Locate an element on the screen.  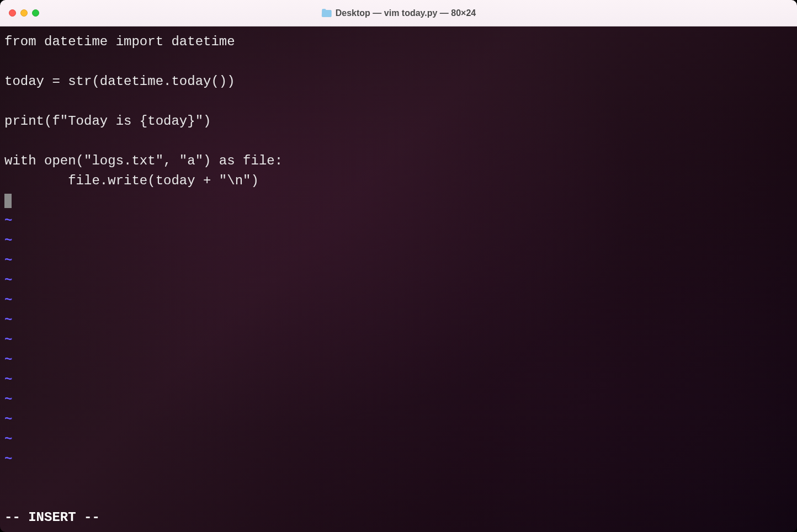
vim-mode-indicator: -- INSERT -- is located at coordinates (52, 518).